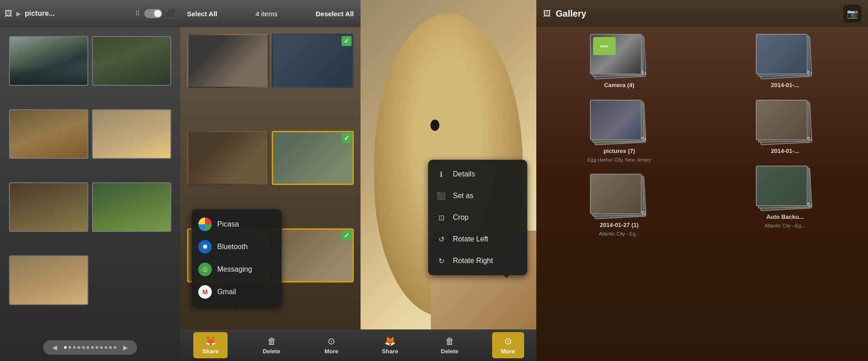 The image size is (868, 361). Describe the element at coordinates (463, 196) in the screenshot. I see `set-as-label: Set as` at that location.